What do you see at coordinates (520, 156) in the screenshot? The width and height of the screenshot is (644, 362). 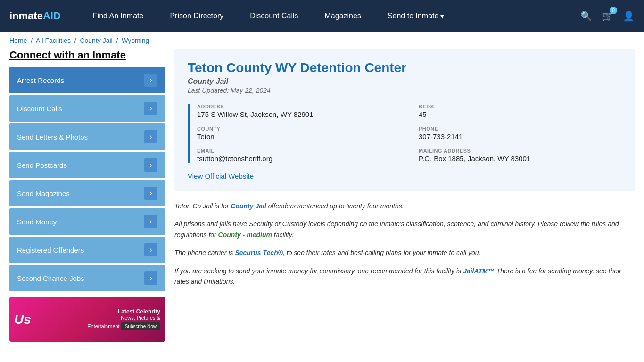 I see `mailing-block: MAILING ADDRESS P.O. Box 1885, Jackson, …` at bounding box center [520, 156].